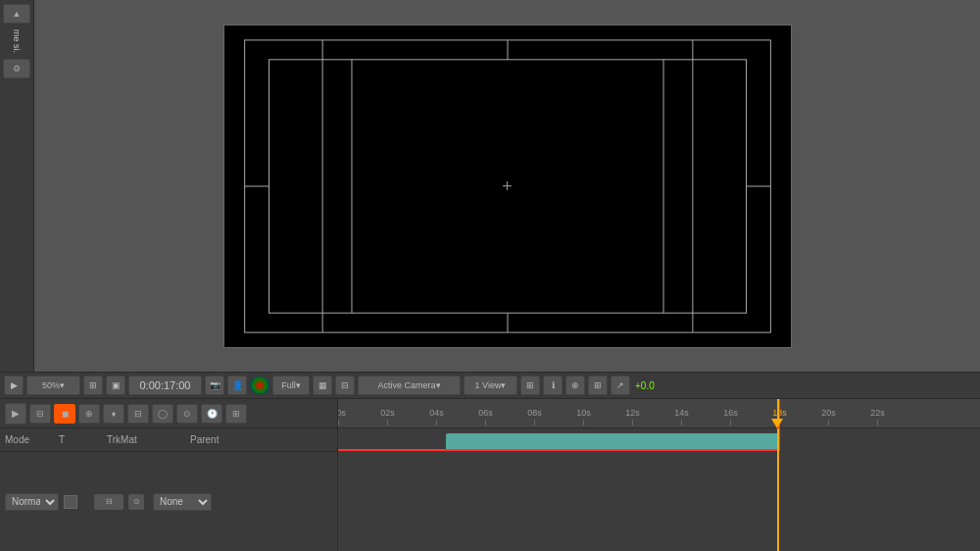 Image resolution: width=980 pixels, height=551 pixels. I want to click on grid-btn: ⊞, so click(93, 385).